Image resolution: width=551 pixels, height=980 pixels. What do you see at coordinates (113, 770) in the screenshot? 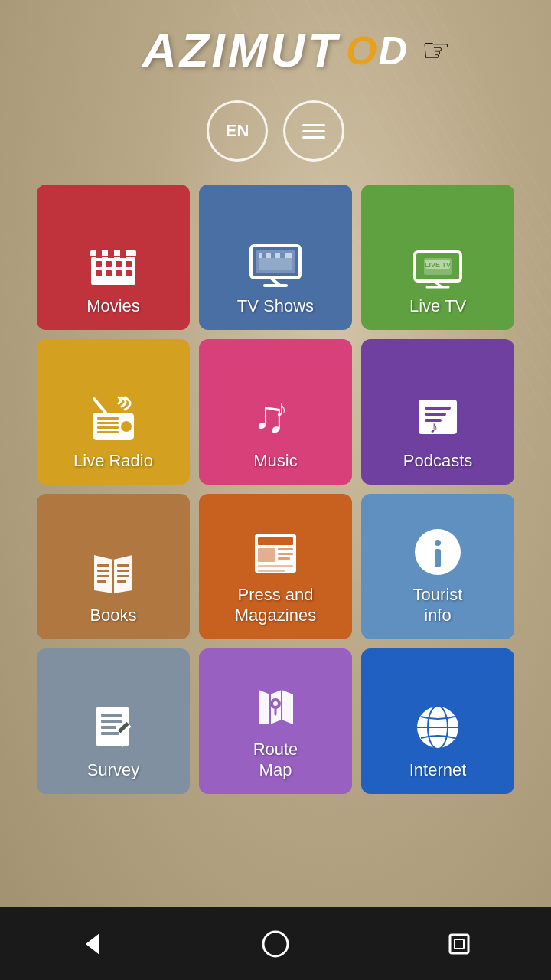
I see `survey-label: Survey` at bounding box center [113, 770].